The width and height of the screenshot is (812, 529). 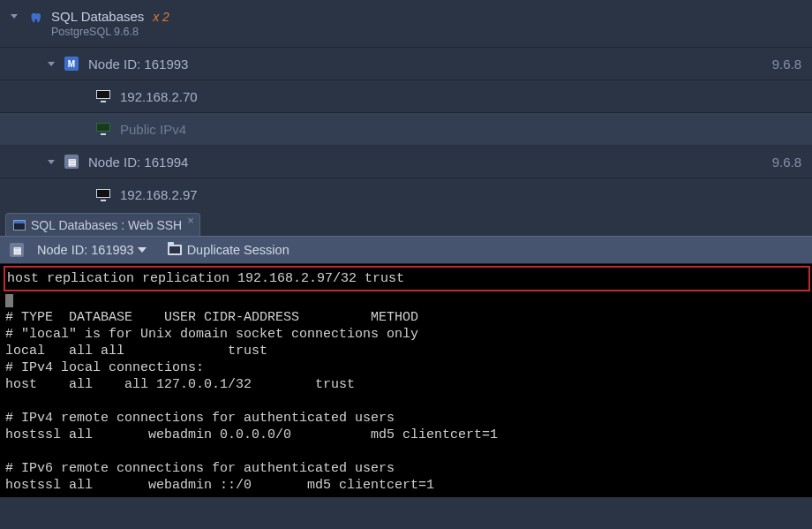 I want to click on tree-ip-row: 192.168.2.97, so click(x=406, y=194).